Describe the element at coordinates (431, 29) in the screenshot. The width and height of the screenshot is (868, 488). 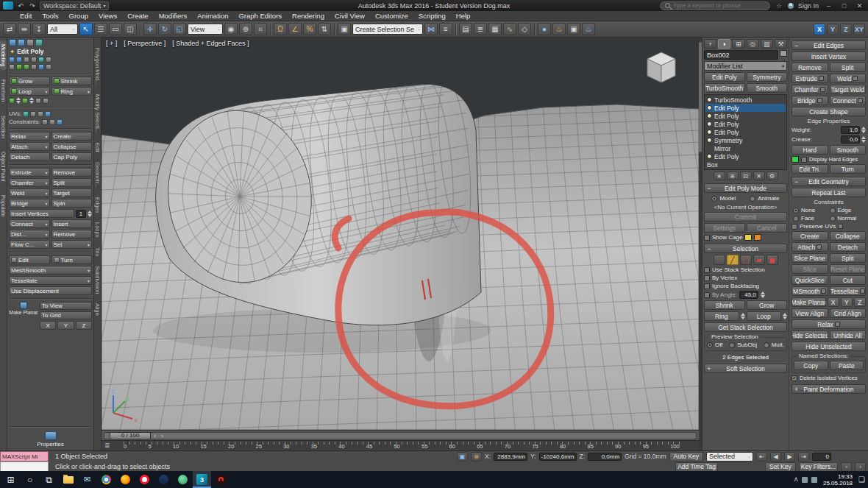
I see `mirror-icon: ⋈` at that location.